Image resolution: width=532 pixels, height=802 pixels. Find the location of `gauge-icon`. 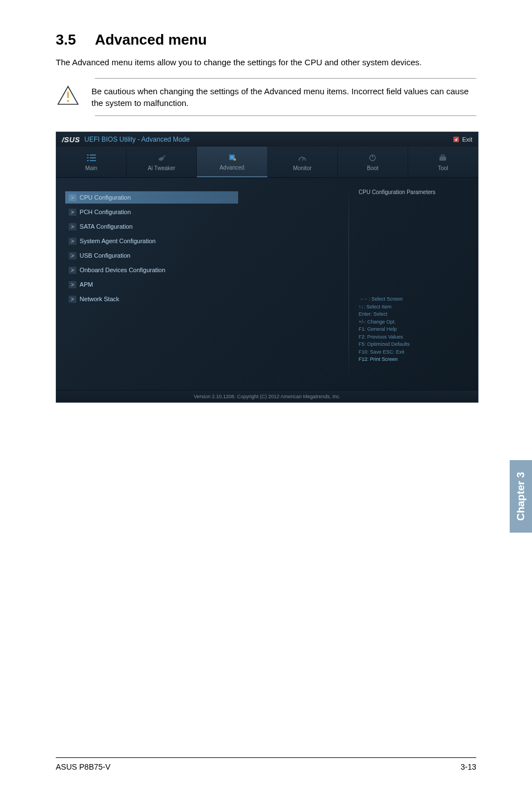

gauge-icon is located at coordinates (302, 158).